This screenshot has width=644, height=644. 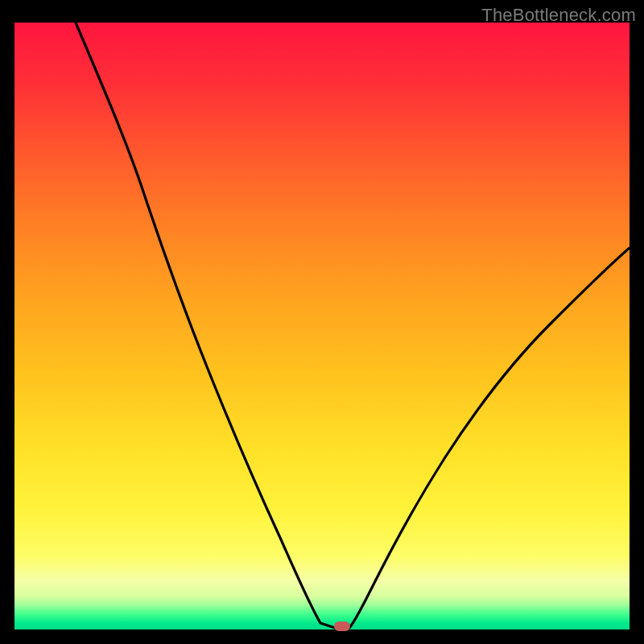 I want to click on optimal-point-marker, so click(x=342, y=626).